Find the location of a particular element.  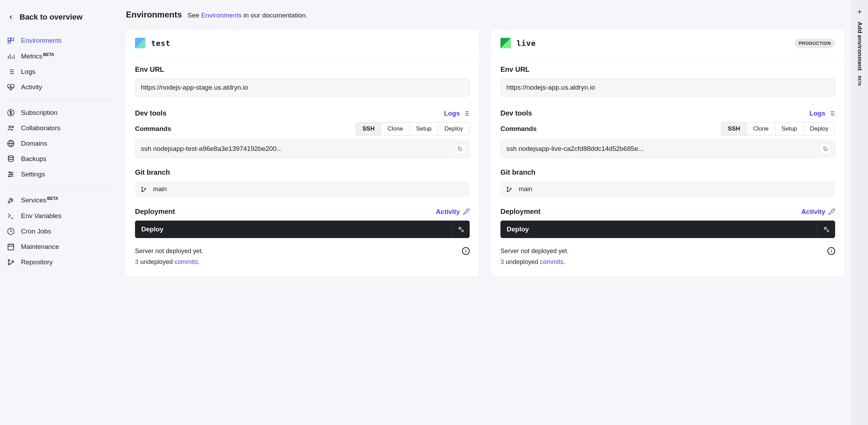

rocket-icon is located at coordinates (832, 212).